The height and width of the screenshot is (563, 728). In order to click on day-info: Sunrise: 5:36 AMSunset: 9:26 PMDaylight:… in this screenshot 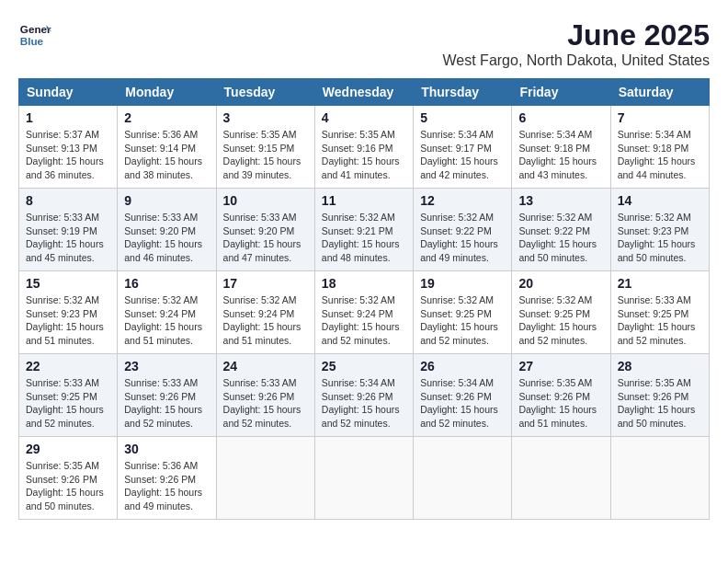, I will do `click(166, 486)`.